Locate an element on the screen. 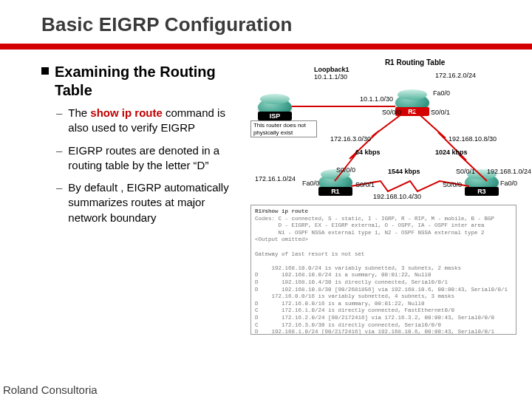 The image size is (532, 399). ip-label: 172.16.2.0/24 is located at coordinates (455, 75).